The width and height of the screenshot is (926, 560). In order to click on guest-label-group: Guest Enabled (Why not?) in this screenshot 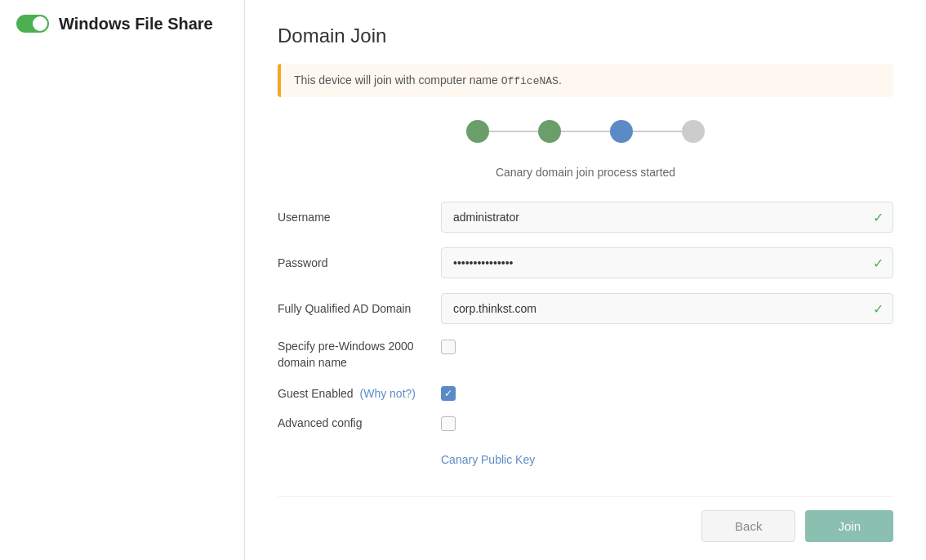, I will do `click(359, 393)`.